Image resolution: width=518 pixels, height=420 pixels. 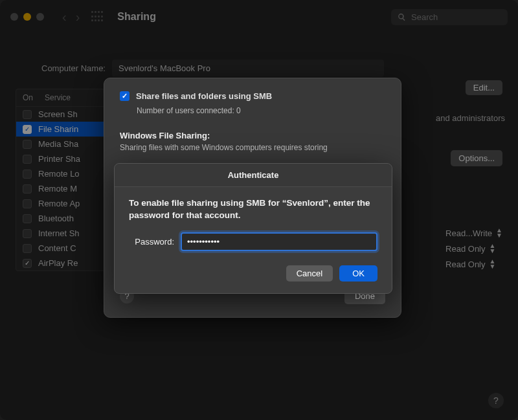 What do you see at coordinates (27, 17) in the screenshot?
I see `traffic-lights` at bounding box center [27, 17].